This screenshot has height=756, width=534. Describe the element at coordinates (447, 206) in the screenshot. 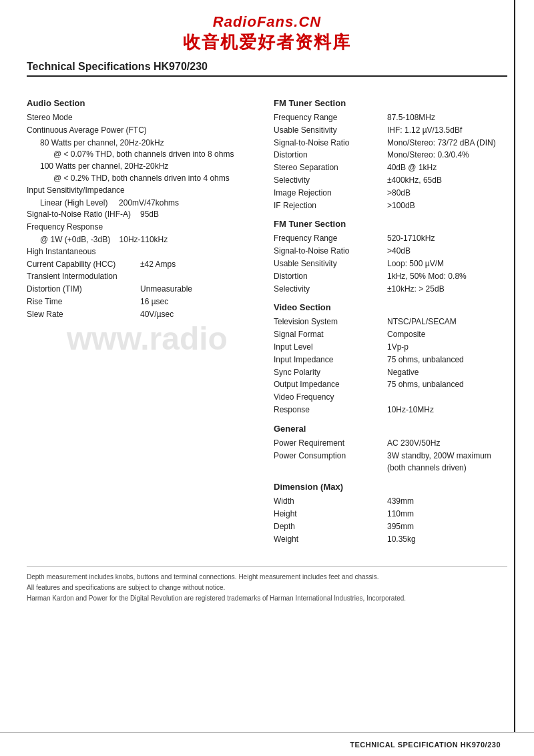

I see `spec-value: >100dB` at that location.